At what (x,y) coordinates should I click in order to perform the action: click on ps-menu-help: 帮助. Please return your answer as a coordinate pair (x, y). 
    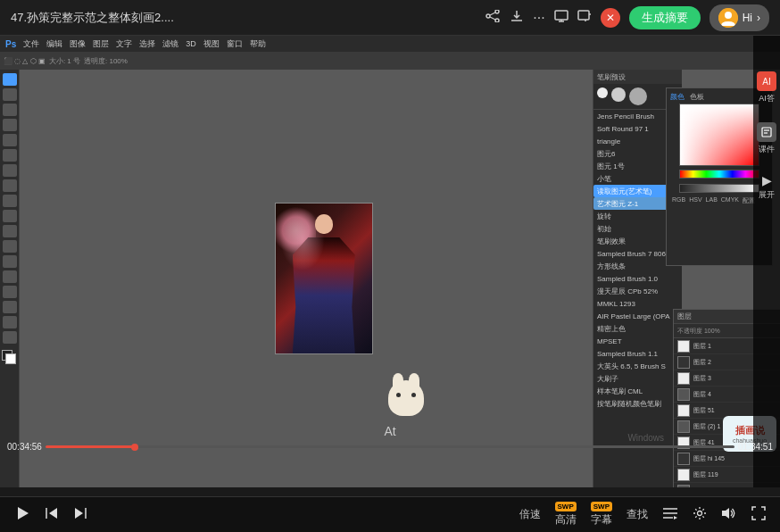
    Looking at the image, I should click on (258, 45).